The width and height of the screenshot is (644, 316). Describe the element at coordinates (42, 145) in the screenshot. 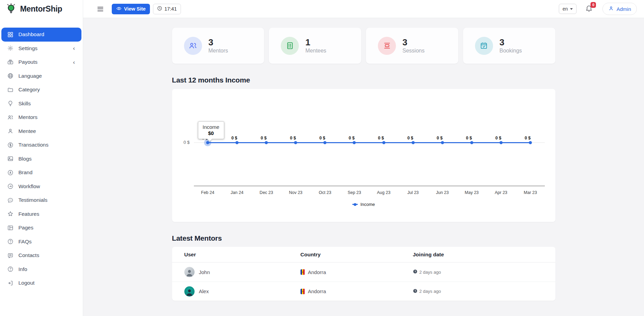

I see `sidebar-item-transactions: Transactions` at that location.